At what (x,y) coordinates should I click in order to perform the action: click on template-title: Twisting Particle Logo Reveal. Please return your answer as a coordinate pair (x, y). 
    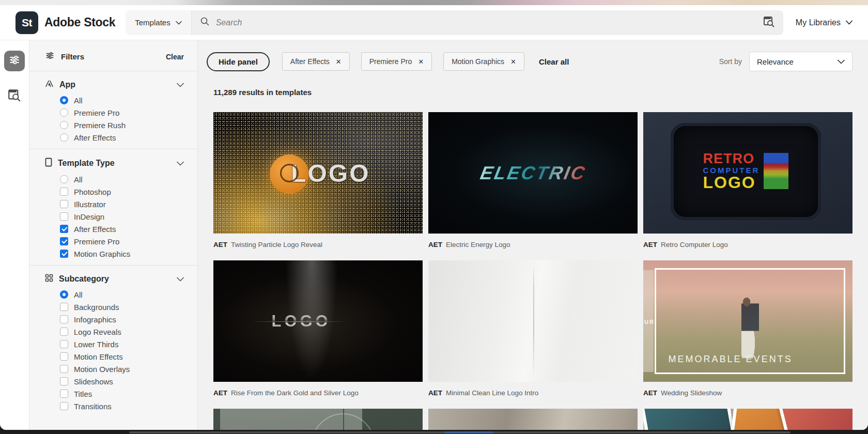
    Looking at the image, I should click on (277, 245).